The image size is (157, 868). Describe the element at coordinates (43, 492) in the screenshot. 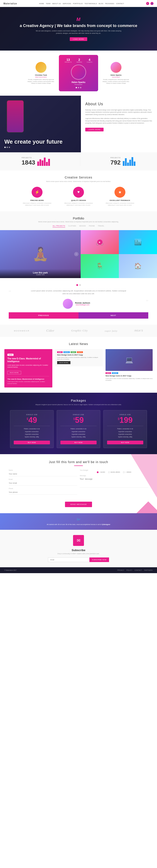

I see `phone-input` at that location.